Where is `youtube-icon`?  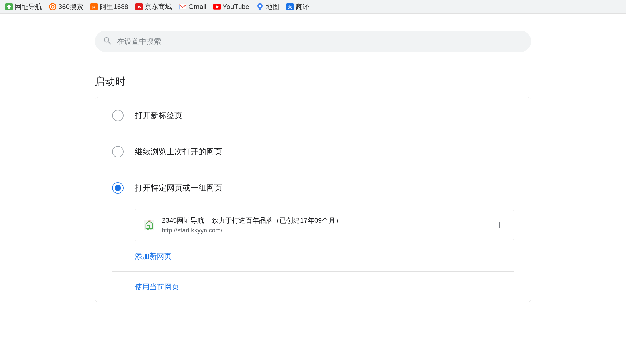
youtube-icon is located at coordinates (217, 7).